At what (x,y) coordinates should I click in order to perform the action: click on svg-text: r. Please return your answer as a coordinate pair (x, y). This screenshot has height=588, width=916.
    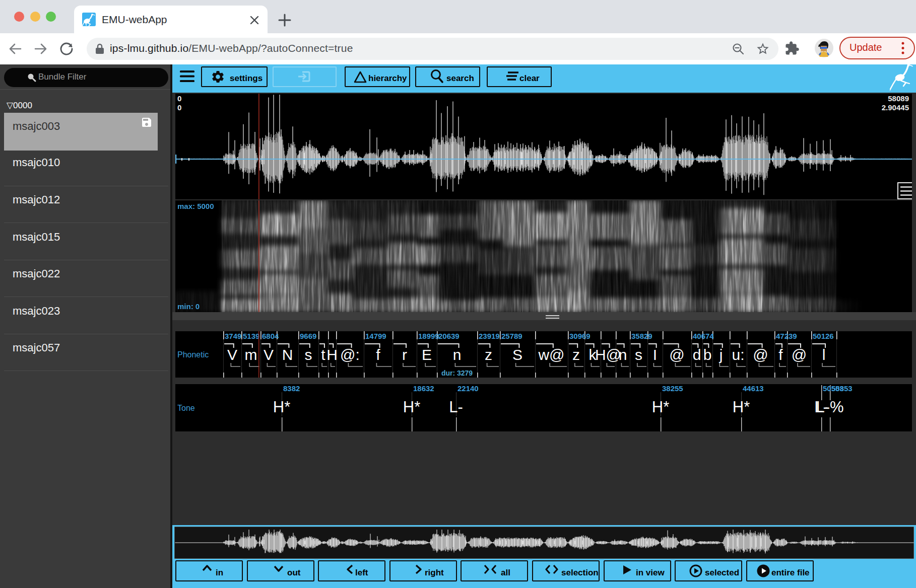
    Looking at the image, I should click on (405, 354).